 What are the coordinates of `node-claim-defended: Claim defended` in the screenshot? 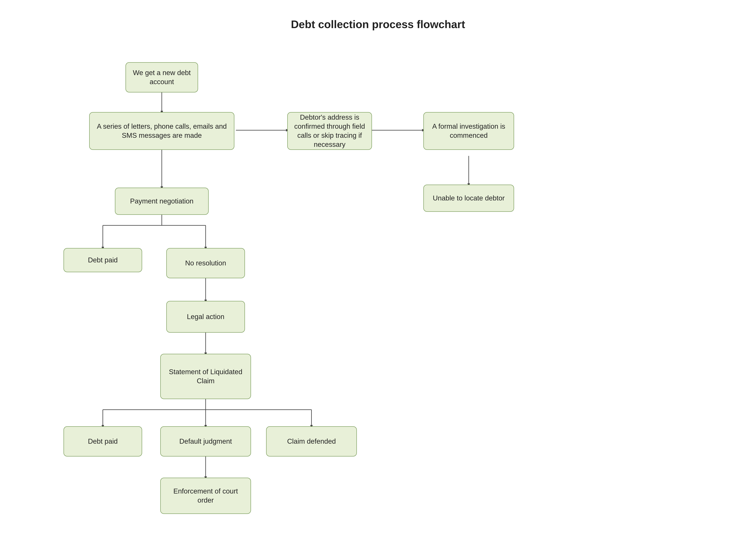 It's located at (311, 442).